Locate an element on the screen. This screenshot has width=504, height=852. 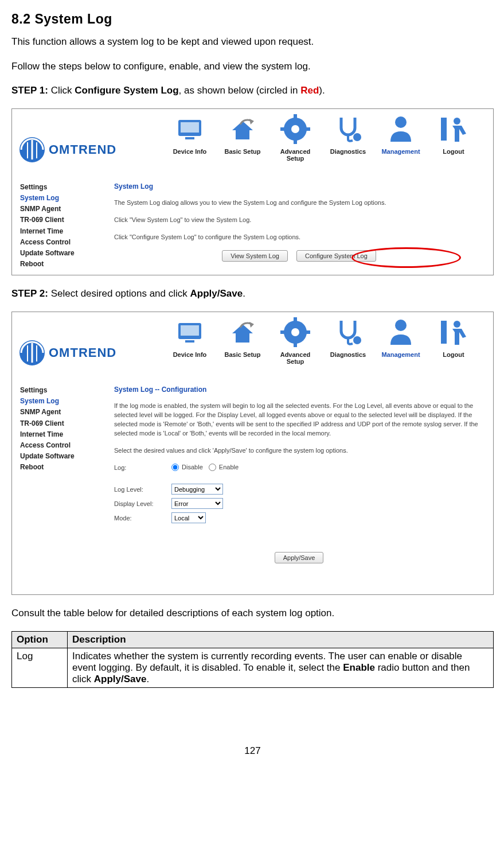
log-disable-option: Disable is located at coordinates (187, 468).